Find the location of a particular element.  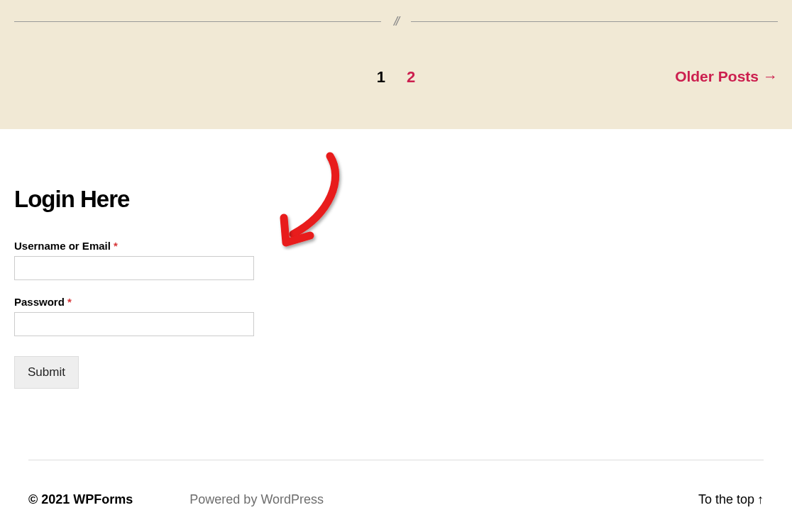

username-group: Username or Email * is located at coordinates (396, 260).